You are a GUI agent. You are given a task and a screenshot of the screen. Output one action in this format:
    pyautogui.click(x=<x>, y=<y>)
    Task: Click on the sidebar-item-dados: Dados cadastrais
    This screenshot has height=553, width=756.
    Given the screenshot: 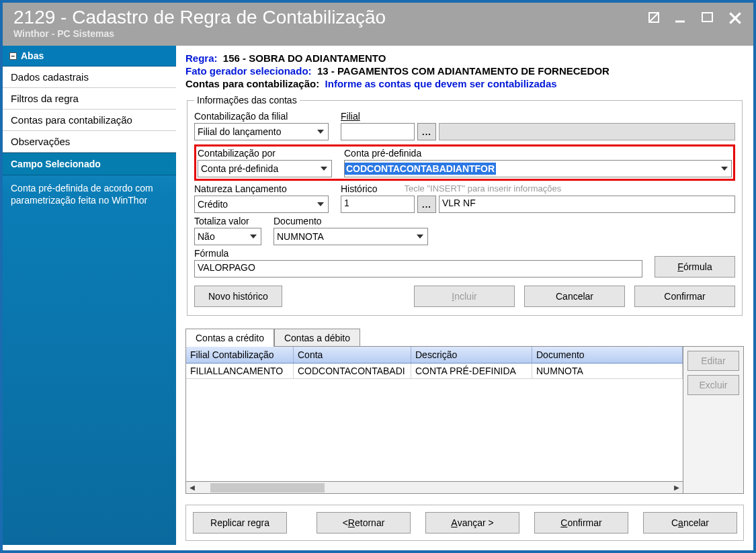 What is the action you would take?
    pyautogui.click(x=89, y=77)
    